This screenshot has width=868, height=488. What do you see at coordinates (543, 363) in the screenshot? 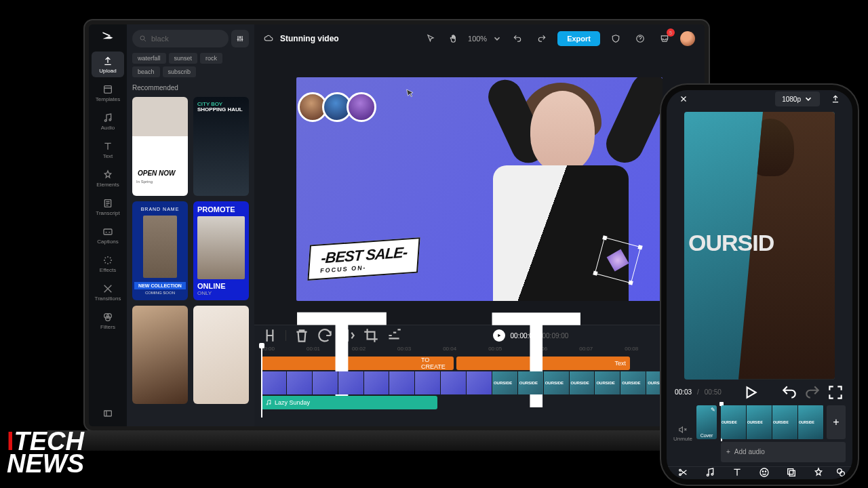
I see `text-clip: Text` at bounding box center [543, 363].